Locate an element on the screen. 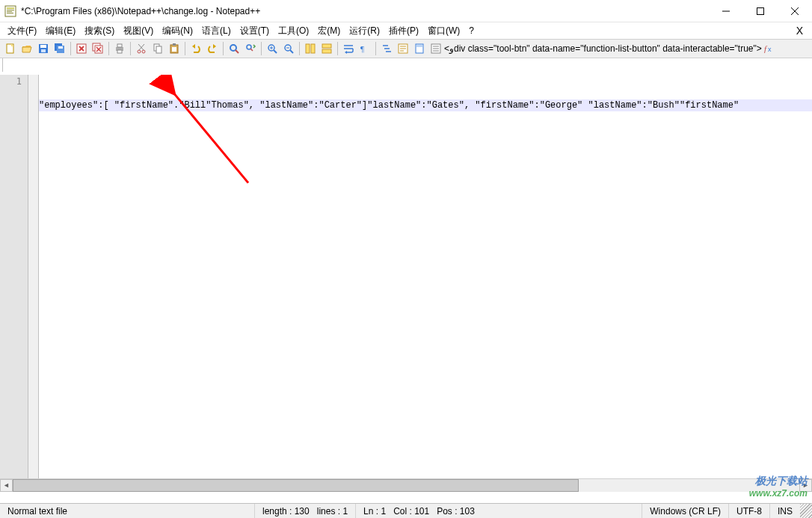 The width and height of the screenshot is (812, 518). menu-plugins: 插件(P) is located at coordinates (404, 31).